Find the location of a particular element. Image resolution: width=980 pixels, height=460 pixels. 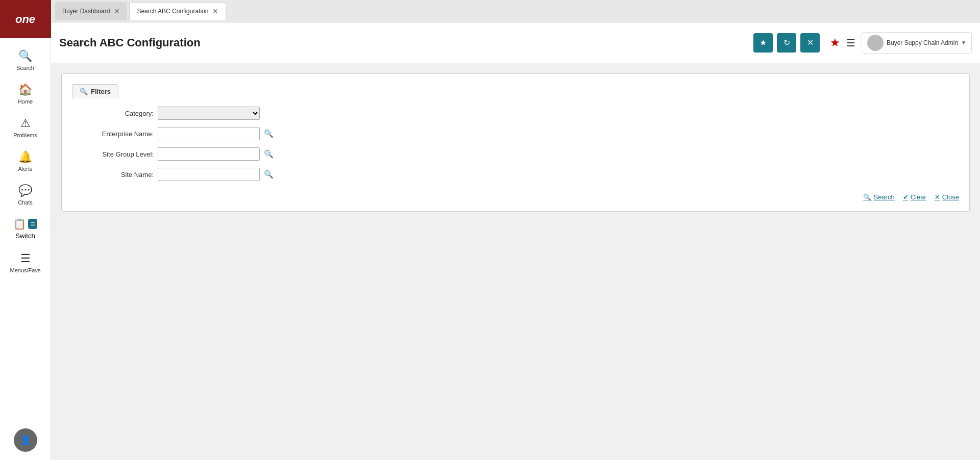

site-name-input is located at coordinates (209, 174).